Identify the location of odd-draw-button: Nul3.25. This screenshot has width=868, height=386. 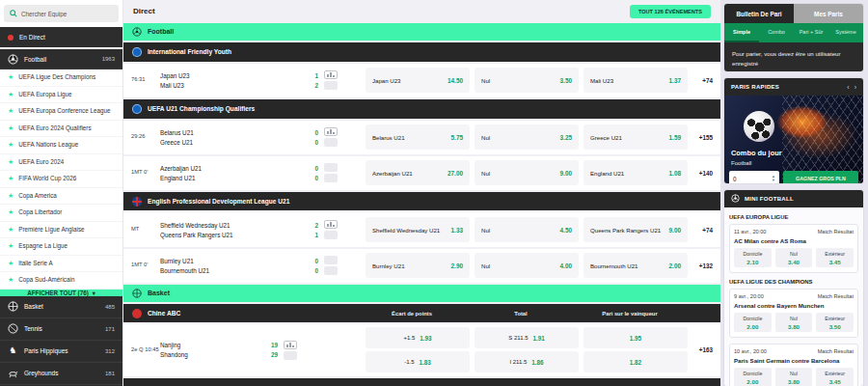
(527, 137).